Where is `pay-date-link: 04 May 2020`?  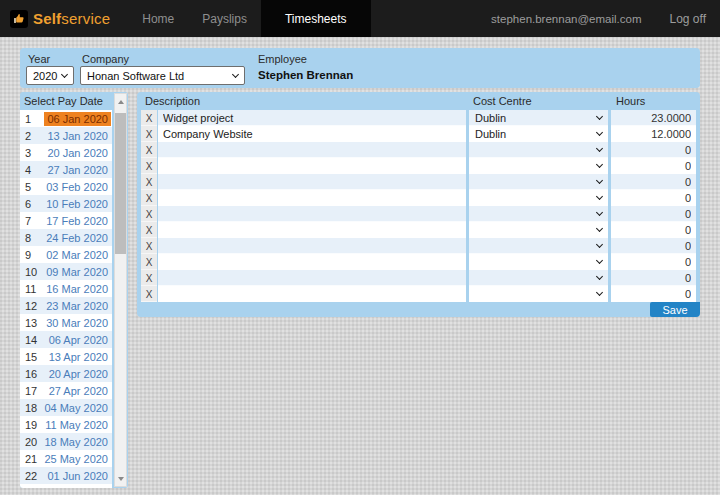
pay-date-link: 04 May 2020 is located at coordinates (76, 408).